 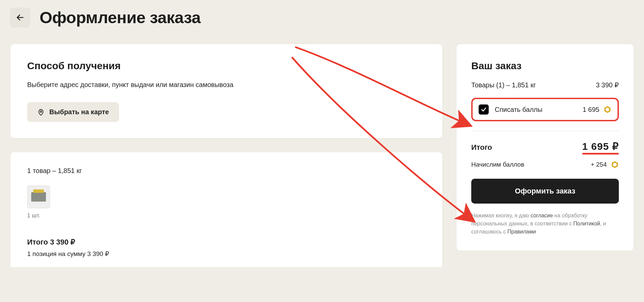 What do you see at coordinates (484, 110) in the screenshot?
I see `redeem-points-checkbox` at bounding box center [484, 110].